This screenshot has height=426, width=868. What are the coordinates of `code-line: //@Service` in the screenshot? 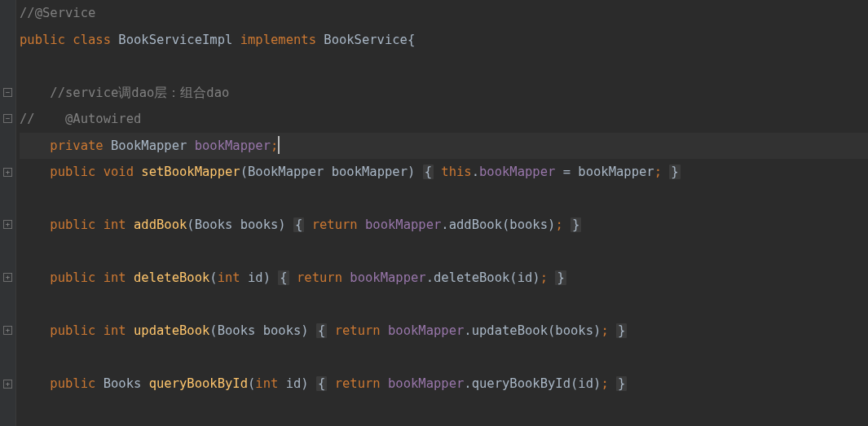 It's located at (443, 13).